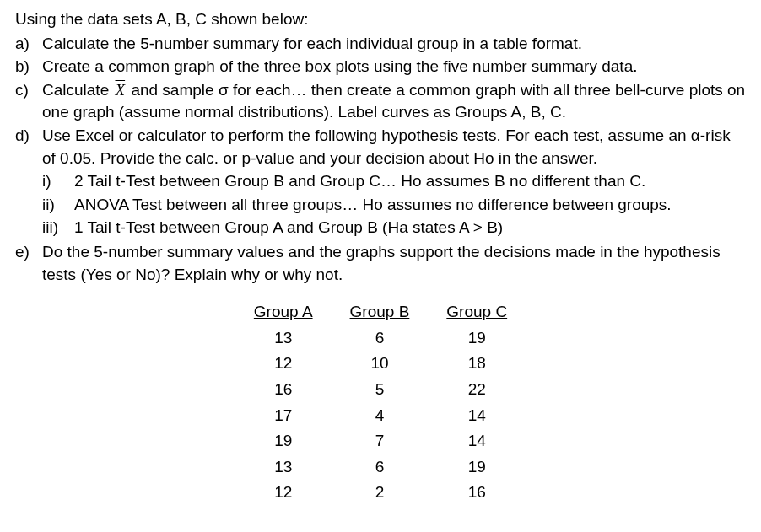 The width and height of the screenshot is (761, 532). I want to click on question-e: e) Do the 5-number summary values and th…, so click(380, 263).